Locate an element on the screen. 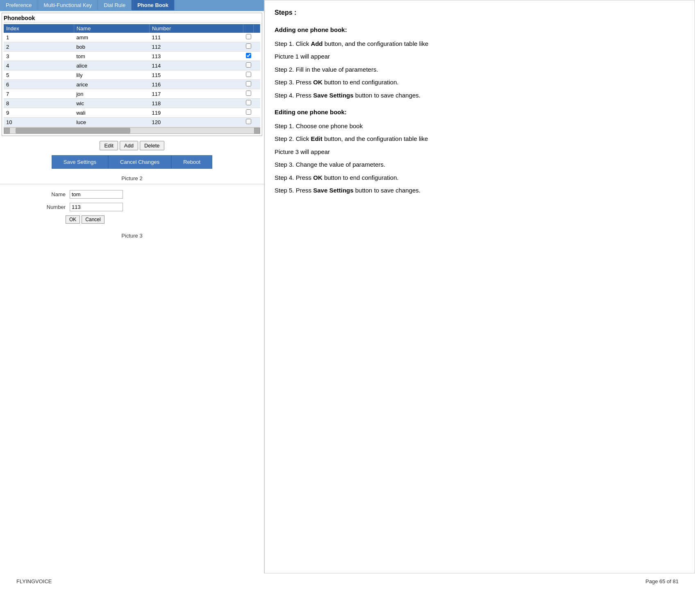 Image resolution: width=695 pixels, height=616 pixels. form-action-buttons: OK Cancel is located at coordinates (132, 220).